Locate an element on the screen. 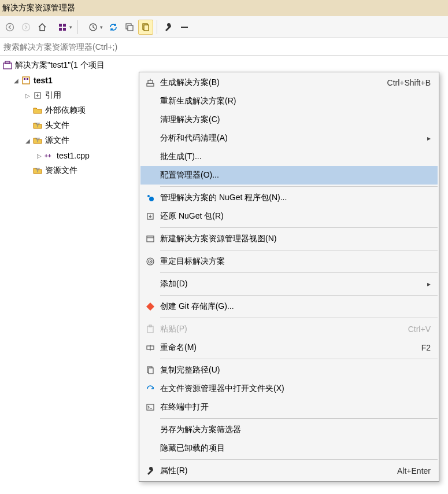  new-view-icon is located at coordinates (150, 239).